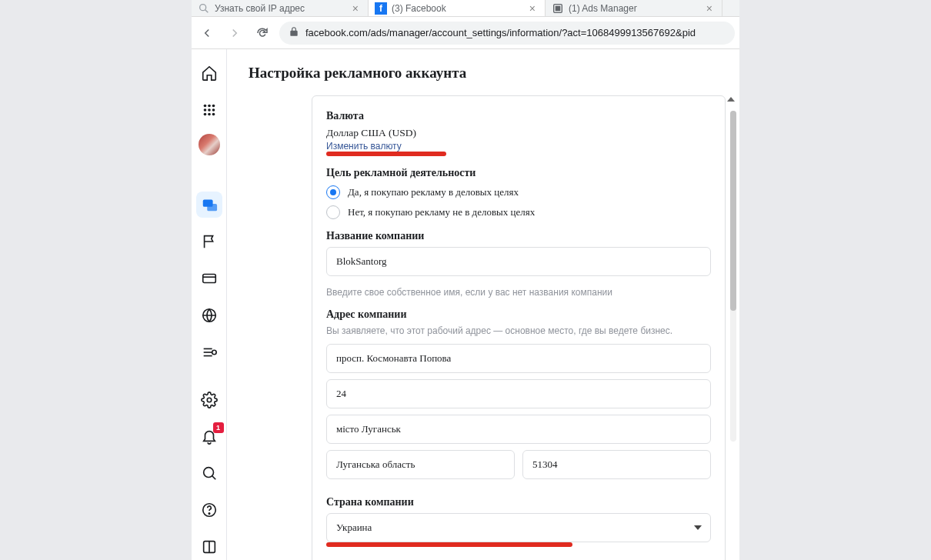 The width and height of the screenshot is (931, 560). Describe the element at coordinates (731, 99) in the screenshot. I see `scroll-up-arrow` at that location.